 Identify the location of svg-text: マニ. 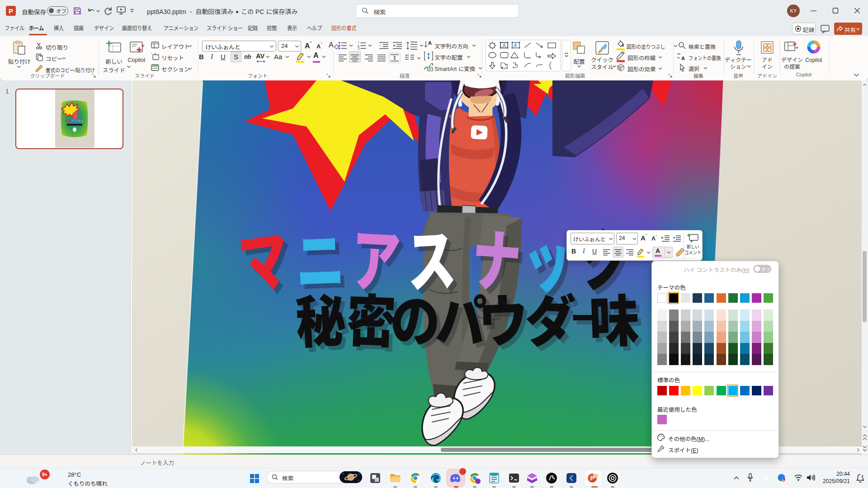
(69, 121).